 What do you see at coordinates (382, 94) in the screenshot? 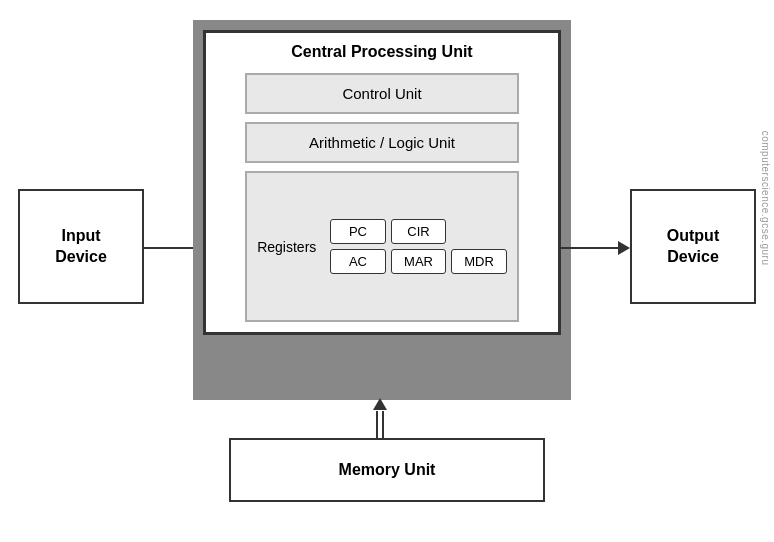
I see `control-unit-box: Control Unit` at bounding box center [382, 94].